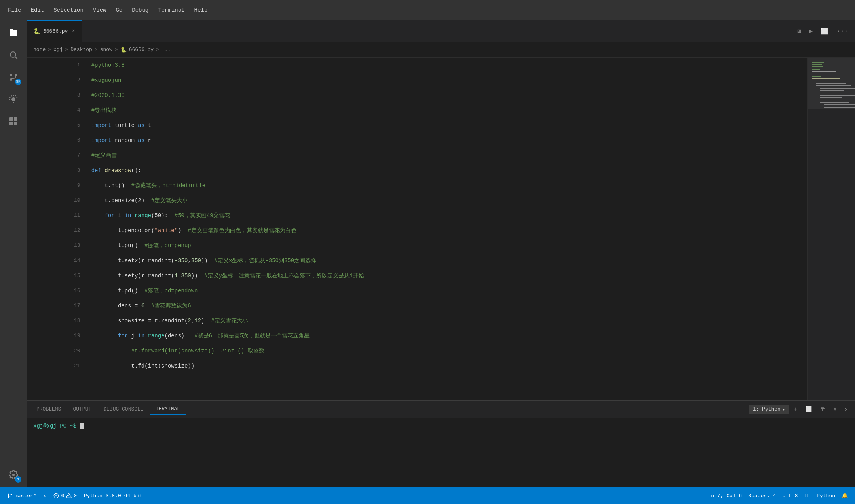 This screenshot has height=504, width=855. What do you see at coordinates (842, 31) in the screenshot?
I see `more-actions-button: ···` at bounding box center [842, 31].